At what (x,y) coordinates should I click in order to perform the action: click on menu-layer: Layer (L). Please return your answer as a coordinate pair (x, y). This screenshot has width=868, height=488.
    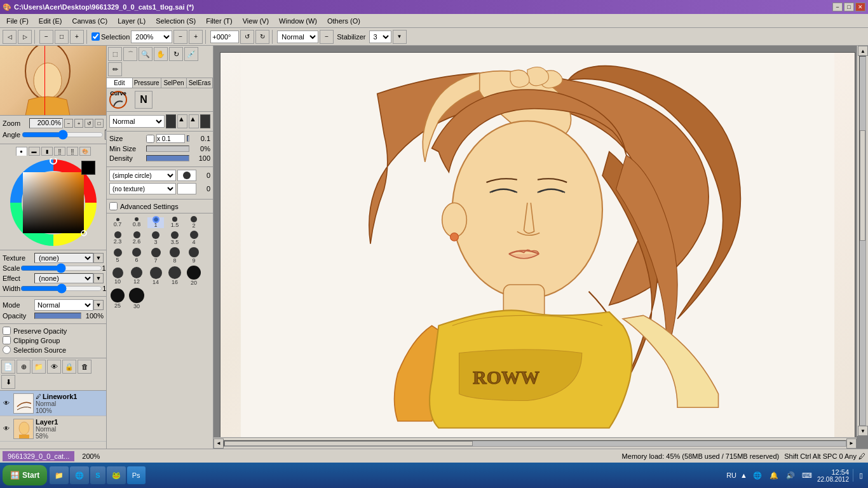
    Looking at the image, I should click on (132, 21).